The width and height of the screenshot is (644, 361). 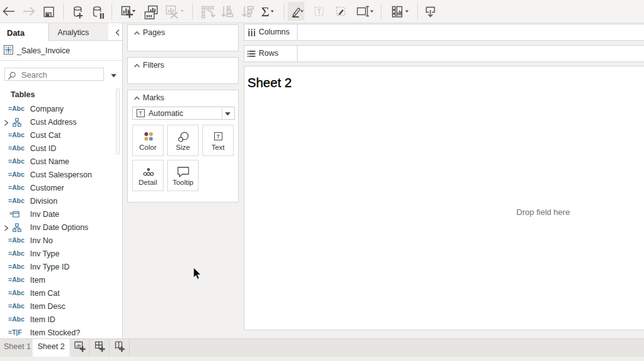 I want to click on svg-text: Σ, so click(x=266, y=11).